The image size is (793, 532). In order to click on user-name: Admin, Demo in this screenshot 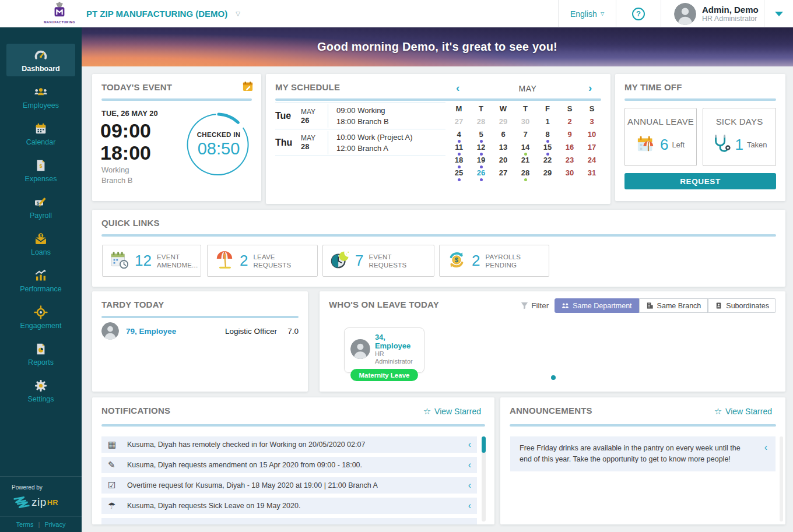, I will do `click(730, 9)`.